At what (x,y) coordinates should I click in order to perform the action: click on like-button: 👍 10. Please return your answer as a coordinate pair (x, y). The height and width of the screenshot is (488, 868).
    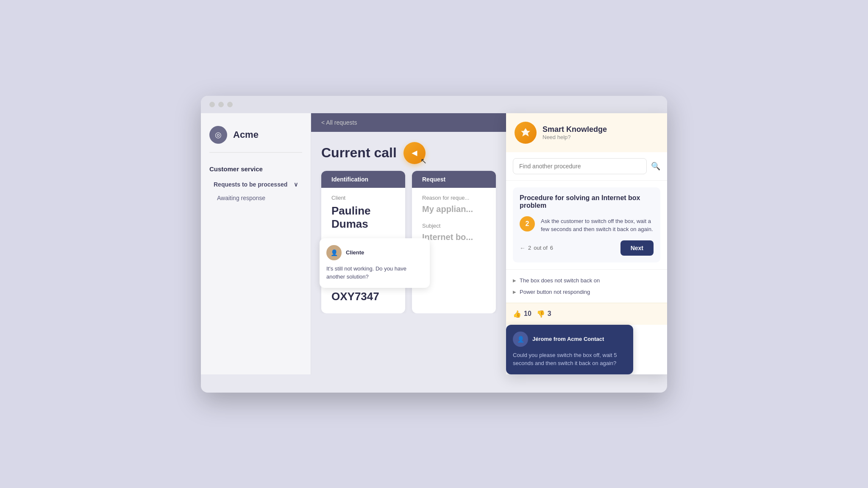
    Looking at the image, I should click on (522, 314).